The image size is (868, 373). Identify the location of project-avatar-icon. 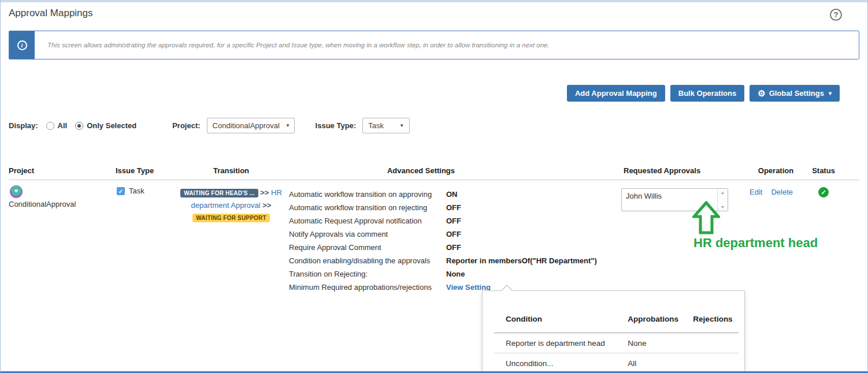
(16, 192).